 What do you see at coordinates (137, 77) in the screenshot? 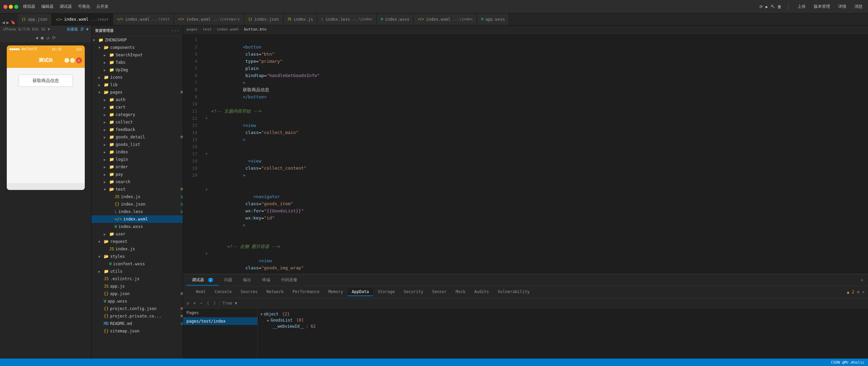
I see `tree-item-icons: ▶ 📁 icons` at bounding box center [137, 77].